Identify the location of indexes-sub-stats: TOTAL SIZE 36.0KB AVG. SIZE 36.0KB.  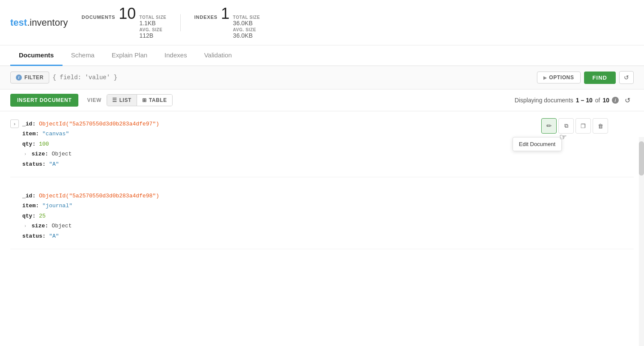
(247, 27).